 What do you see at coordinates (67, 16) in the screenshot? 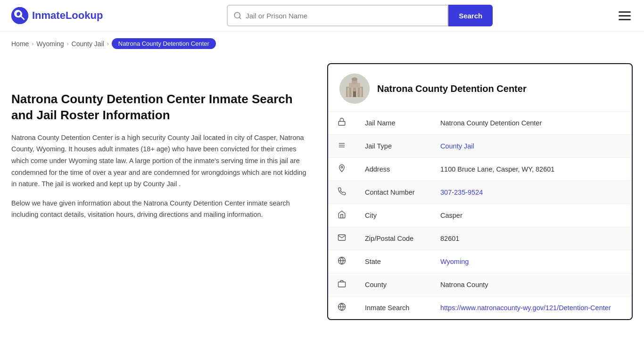
I see `logo-text: InmateLookup` at bounding box center [67, 16].